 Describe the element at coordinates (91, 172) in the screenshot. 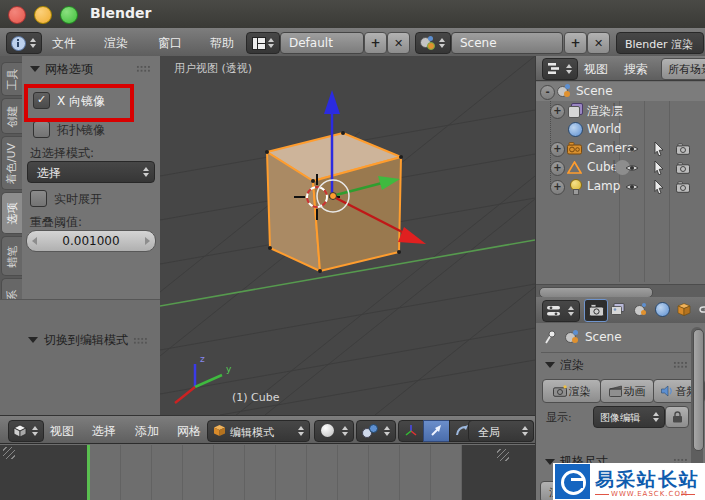

I see `edge-select-dropdown: 选择` at that location.